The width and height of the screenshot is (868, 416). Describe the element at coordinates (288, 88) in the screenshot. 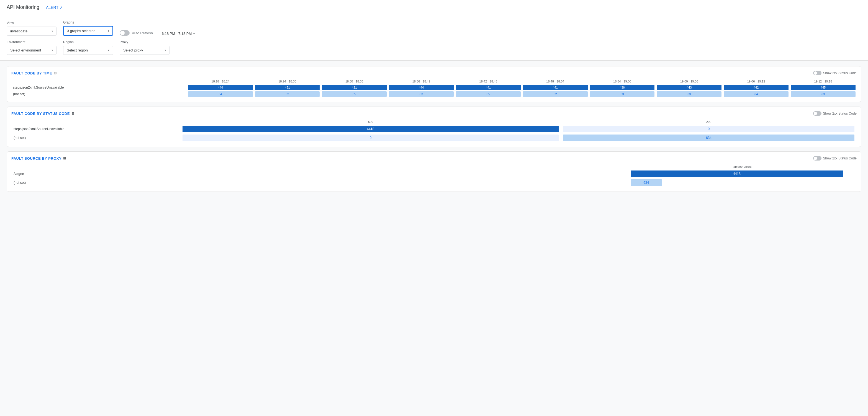

I see `chart1-r0-c1: 461` at that location.